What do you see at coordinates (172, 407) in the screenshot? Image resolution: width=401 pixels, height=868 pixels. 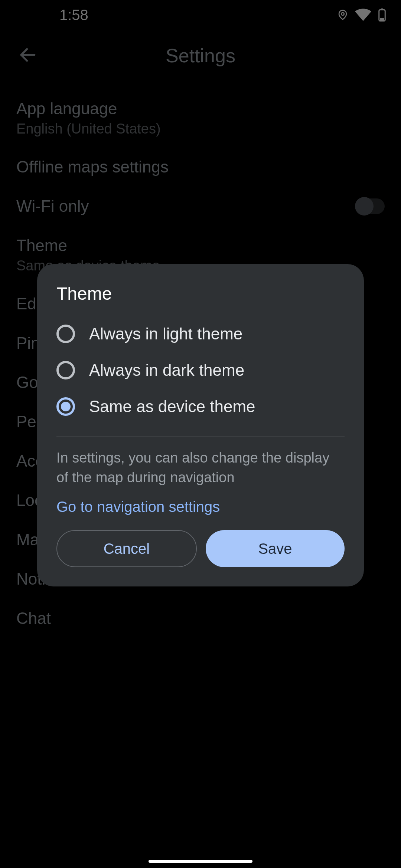 I see `radio-label: Same as device theme` at bounding box center [172, 407].